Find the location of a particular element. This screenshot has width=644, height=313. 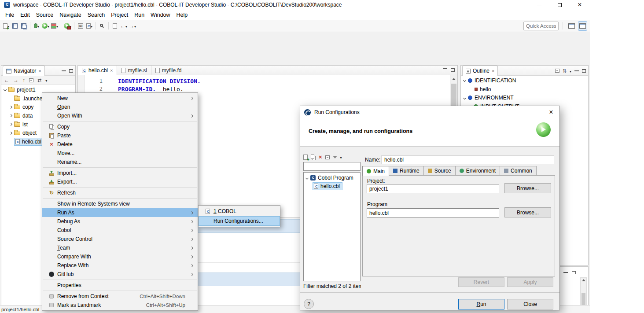

editor-tab-myfile-fd: myfile.fd is located at coordinates (169, 70).